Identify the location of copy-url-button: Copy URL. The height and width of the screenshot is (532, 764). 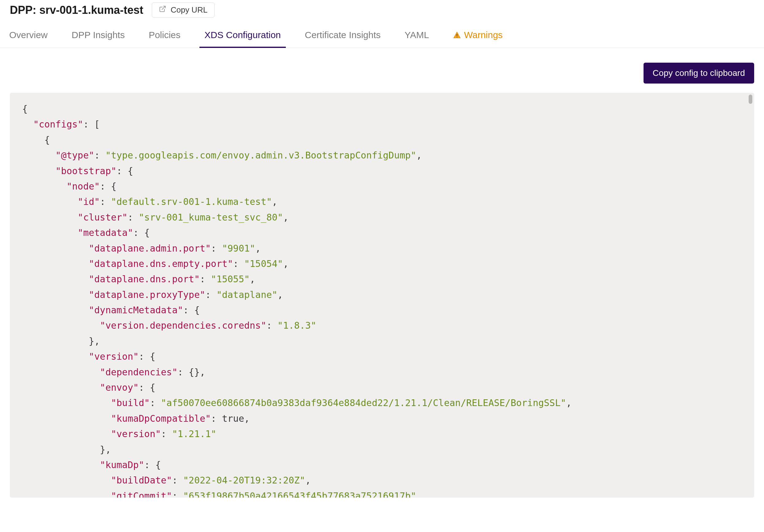
(183, 10).